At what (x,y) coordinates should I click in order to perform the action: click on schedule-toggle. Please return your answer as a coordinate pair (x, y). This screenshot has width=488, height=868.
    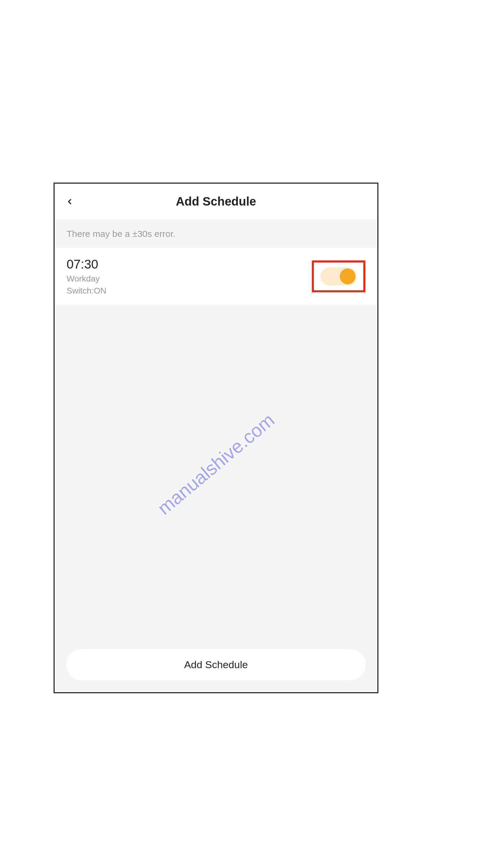
    Looking at the image, I should click on (339, 276).